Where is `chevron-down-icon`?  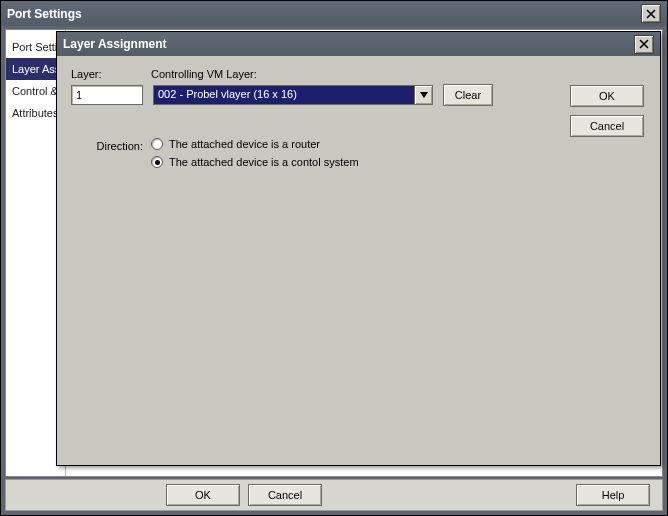
chevron-down-icon is located at coordinates (424, 95).